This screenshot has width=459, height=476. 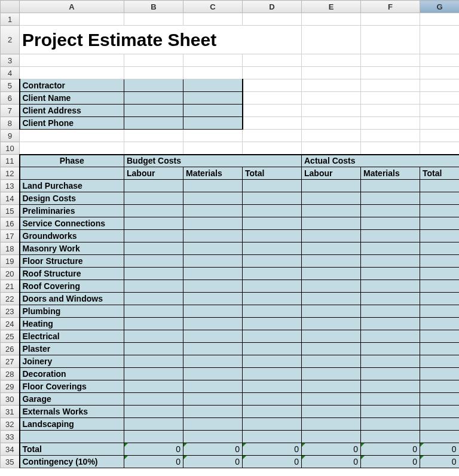 I want to click on row-header: 16, so click(x=10, y=223).